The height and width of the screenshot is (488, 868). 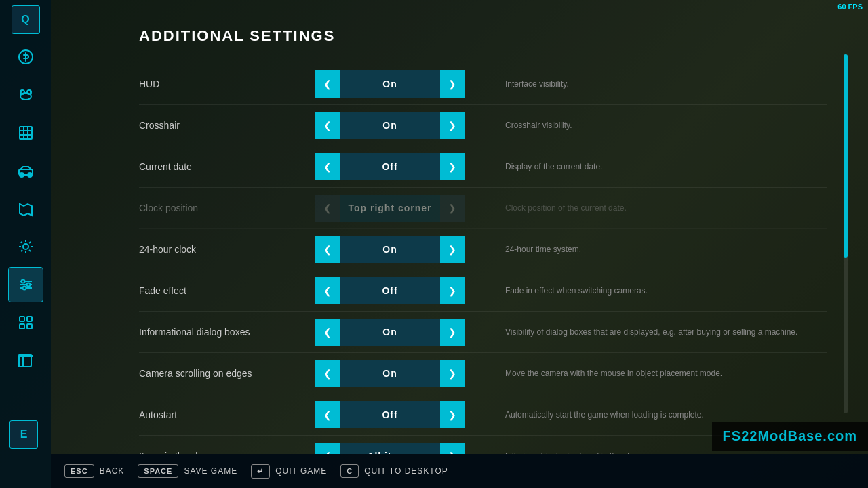 I want to click on setting-control-crosshair: ❮On❯, so click(x=390, y=125).